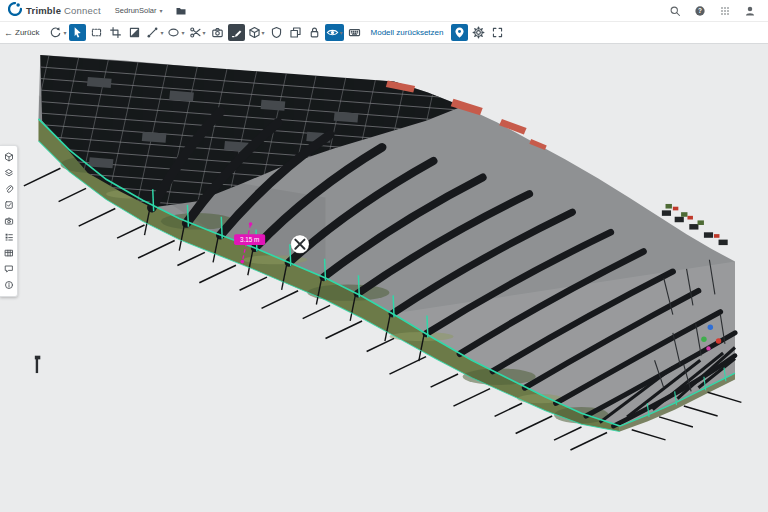 The width and height of the screenshot is (768, 512). What do you see at coordinates (384, 11) in the screenshot?
I see `top-app-bar: Trimble Connect SedrunSolar ▾ ?` at bounding box center [384, 11].